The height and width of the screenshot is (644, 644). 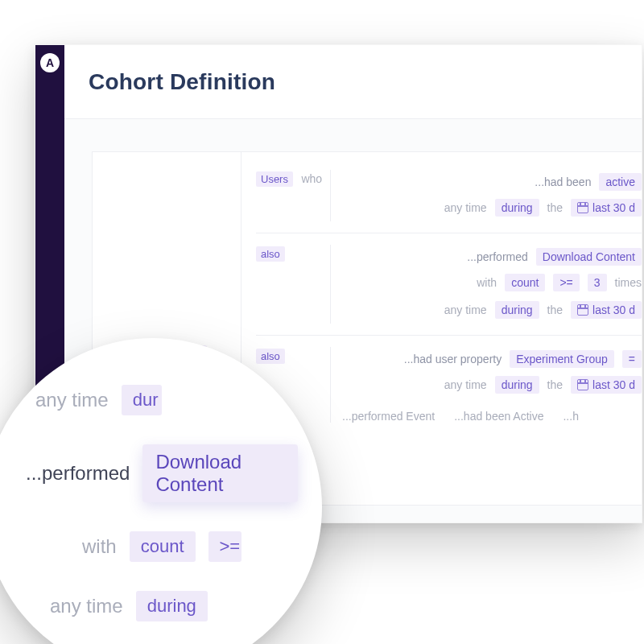 What do you see at coordinates (589, 257) in the screenshot?
I see `event-token: Download Content` at bounding box center [589, 257].